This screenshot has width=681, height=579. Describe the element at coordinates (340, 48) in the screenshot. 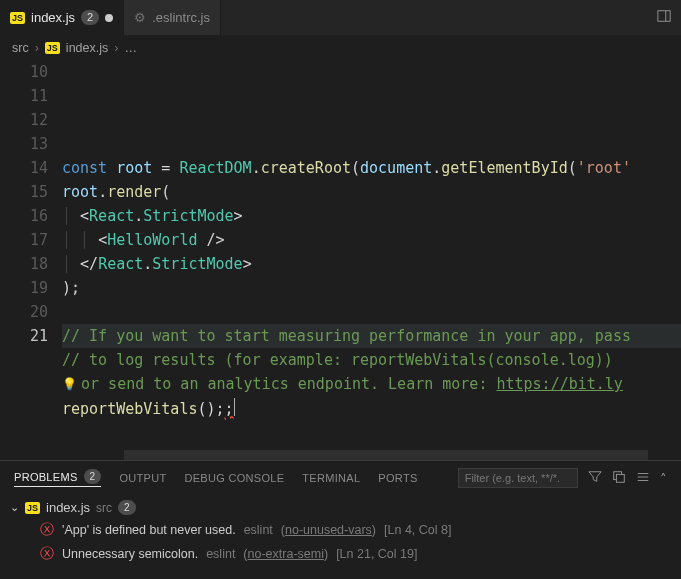

I see `breadcrumb: src › JS index.js › …` at that location.